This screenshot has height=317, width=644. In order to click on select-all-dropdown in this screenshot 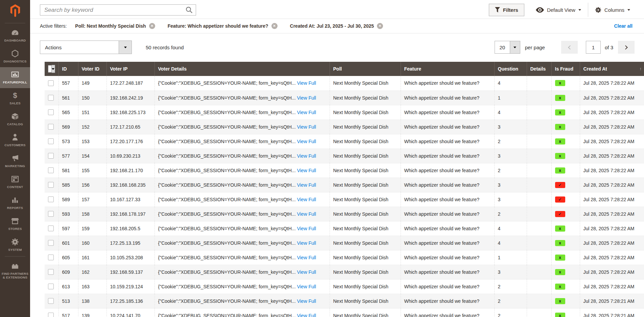, I will do `click(53, 69)`.